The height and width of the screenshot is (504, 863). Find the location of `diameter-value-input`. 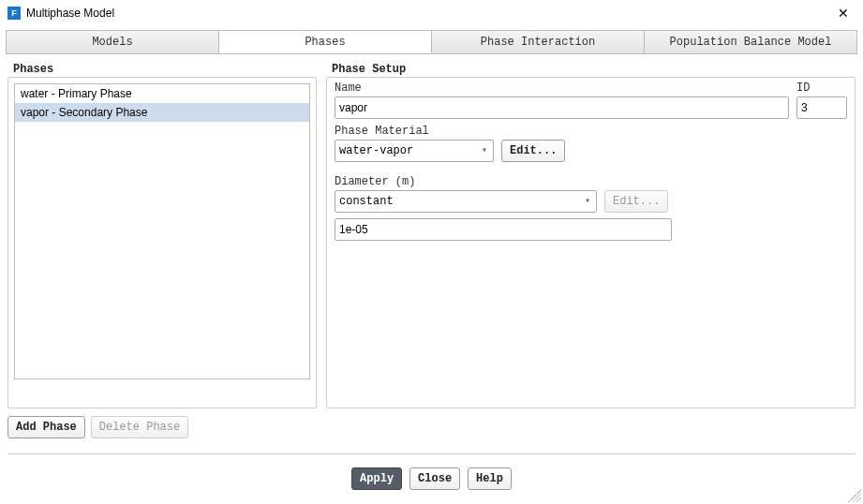

diameter-value-input is located at coordinates (503, 230).